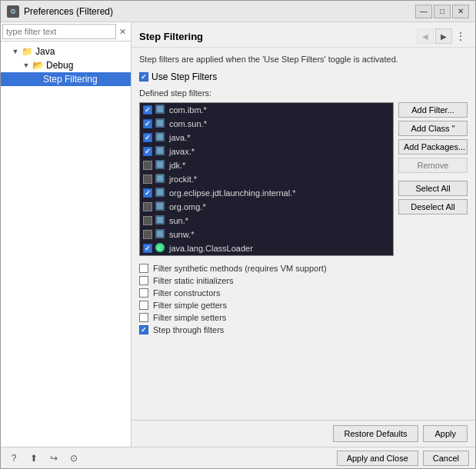  I want to click on panel-header: Step Filtering ◀ ▶ ⋮, so click(303, 35).